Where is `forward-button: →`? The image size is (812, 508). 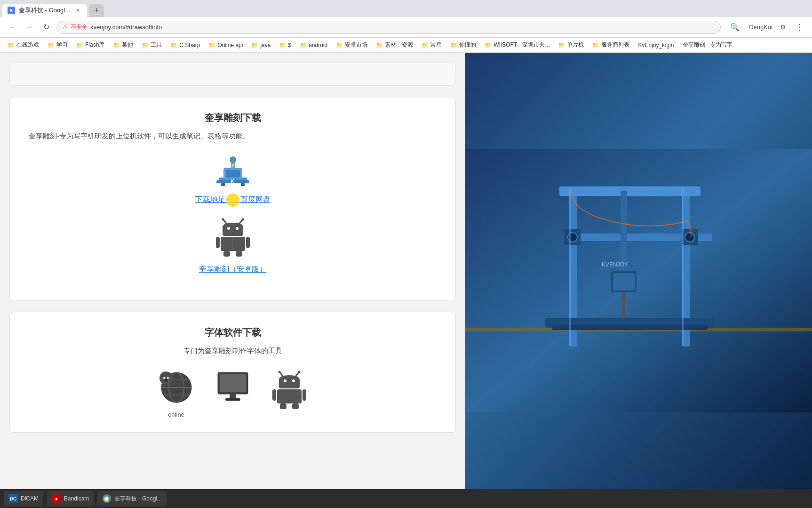
forward-button: → is located at coordinates (29, 27).